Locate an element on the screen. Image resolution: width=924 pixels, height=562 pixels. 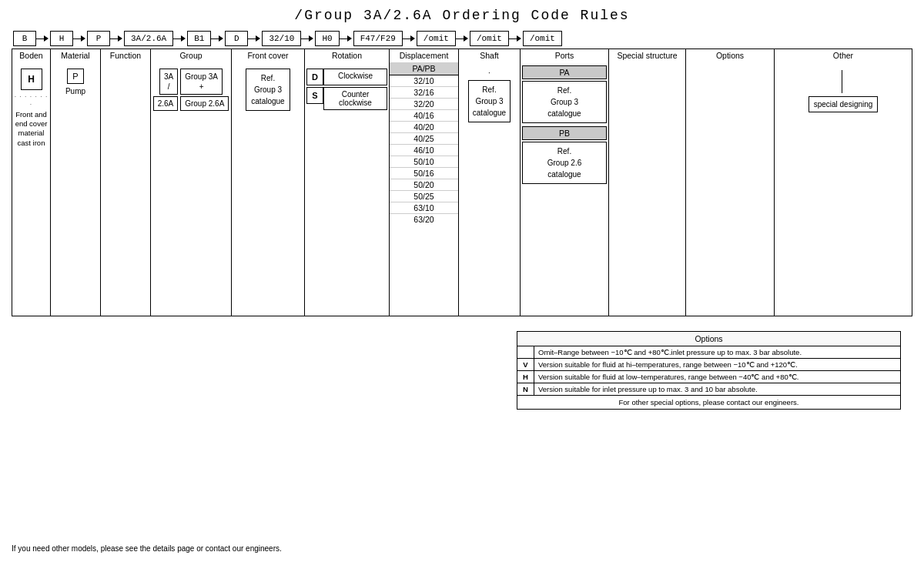
col-other: special designing is located at coordinates (843, 189).